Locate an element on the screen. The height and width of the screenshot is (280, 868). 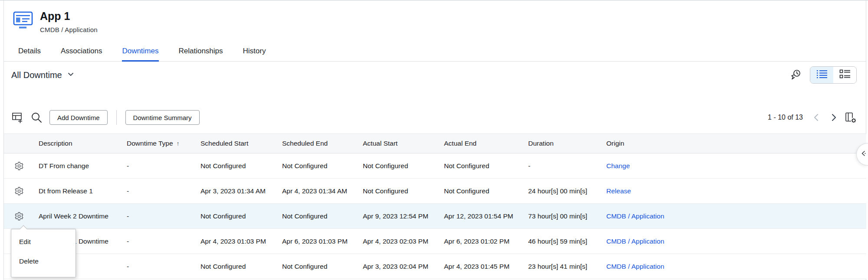
column-header-origin: Origin is located at coordinates (734, 143).